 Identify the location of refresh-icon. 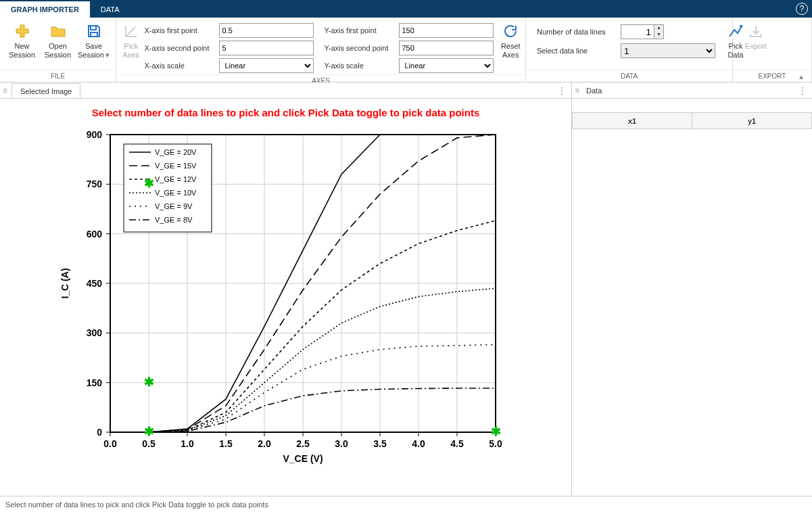
(510, 31).